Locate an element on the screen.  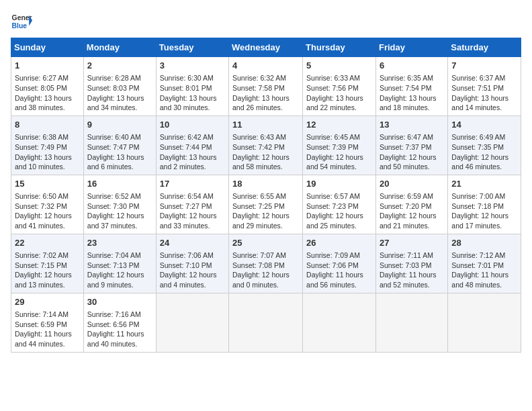
logo: General Blue is located at coordinates (21, 21).